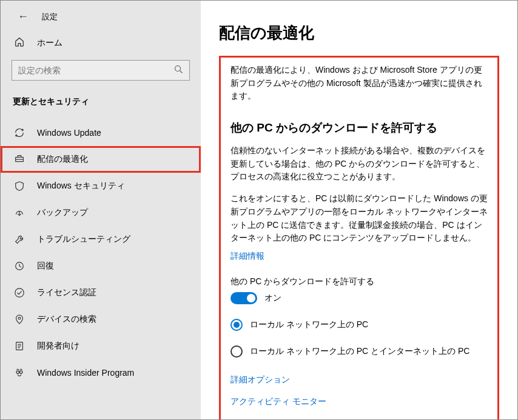 The height and width of the screenshot is (420, 518). I want to click on toggle-row: オン, so click(359, 298).